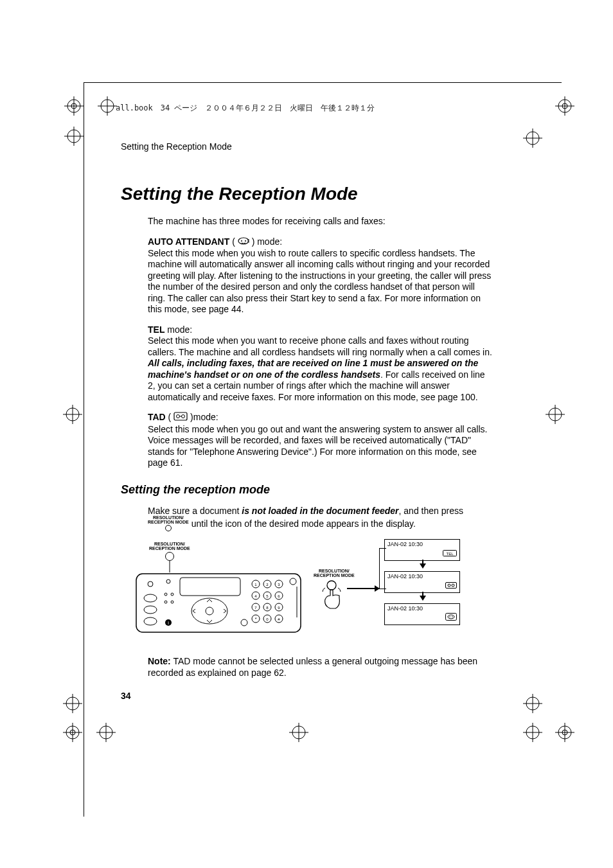 This screenshot has height=868, width=613. What do you see at coordinates (451, 618) in the screenshot?
I see `auto-badge-icon` at bounding box center [451, 618].